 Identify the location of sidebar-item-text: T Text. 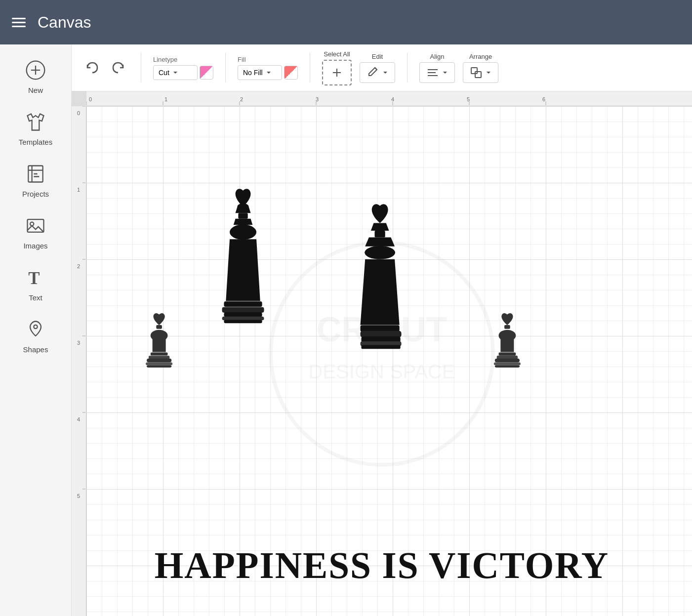
(36, 283).